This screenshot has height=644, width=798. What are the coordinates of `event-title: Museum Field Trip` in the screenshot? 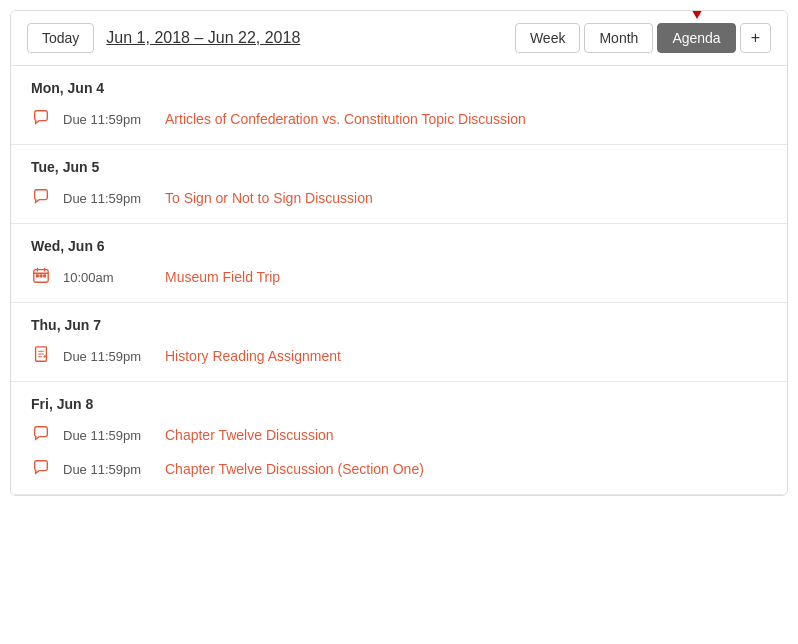 It's located at (222, 277).